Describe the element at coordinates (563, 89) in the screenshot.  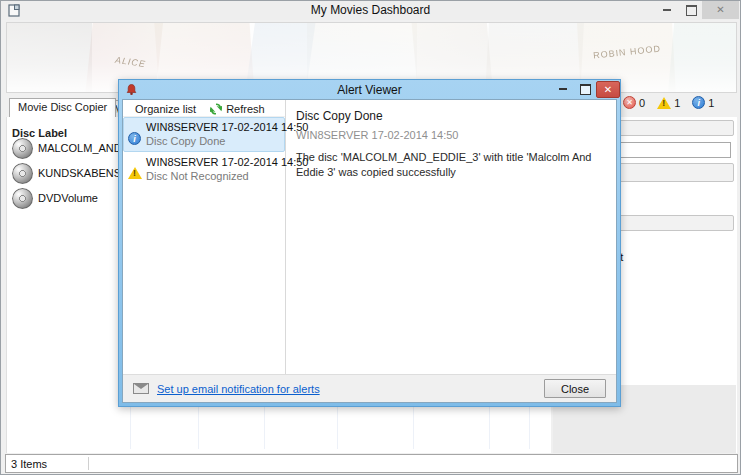
I see `dialog-minimize-button` at that location.